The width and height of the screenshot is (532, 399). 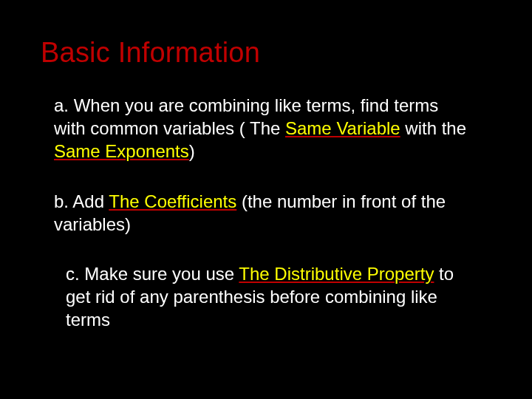 I want to click on point-c: c. Make sure you use The Distributive Pr…, so click(x=273, y=297).